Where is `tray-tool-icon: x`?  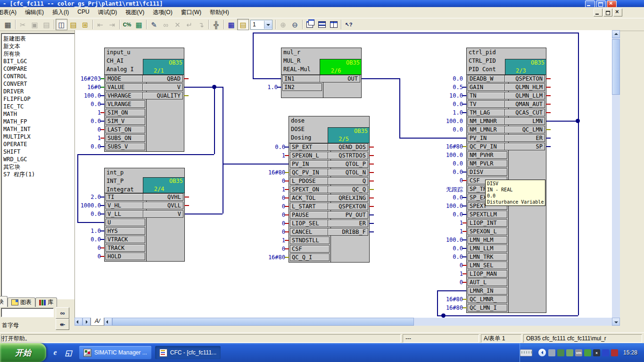
tray-tool-icon: x is located at coordinates (597, 353).